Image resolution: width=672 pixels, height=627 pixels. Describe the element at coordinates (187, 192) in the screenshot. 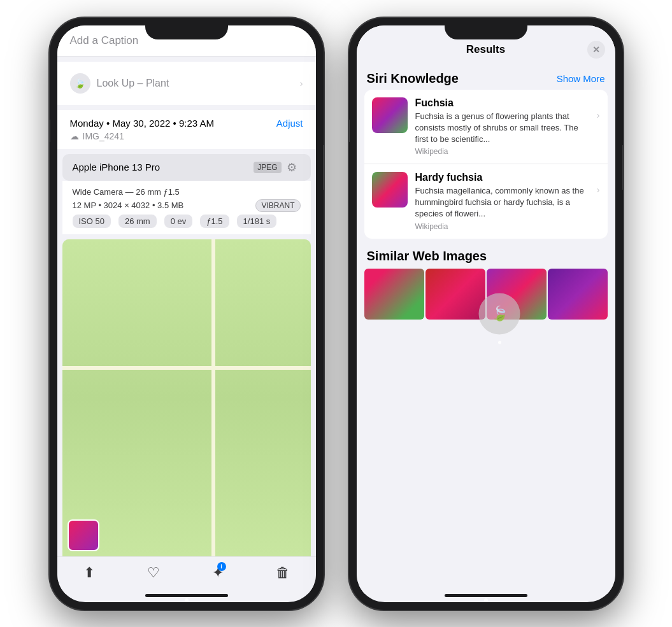

I see `lens-row: Wide Camera — 26 mm ƒ1.5` at that location.